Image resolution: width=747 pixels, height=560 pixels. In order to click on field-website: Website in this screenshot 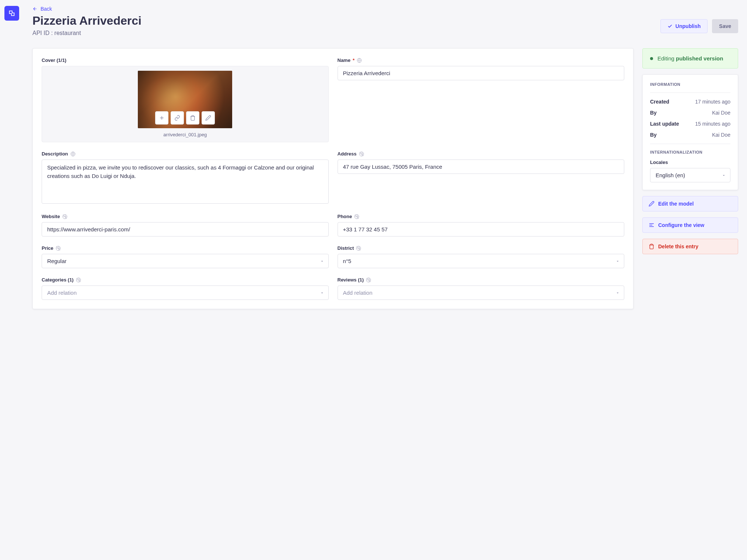, I will do `click(185, 225)`.